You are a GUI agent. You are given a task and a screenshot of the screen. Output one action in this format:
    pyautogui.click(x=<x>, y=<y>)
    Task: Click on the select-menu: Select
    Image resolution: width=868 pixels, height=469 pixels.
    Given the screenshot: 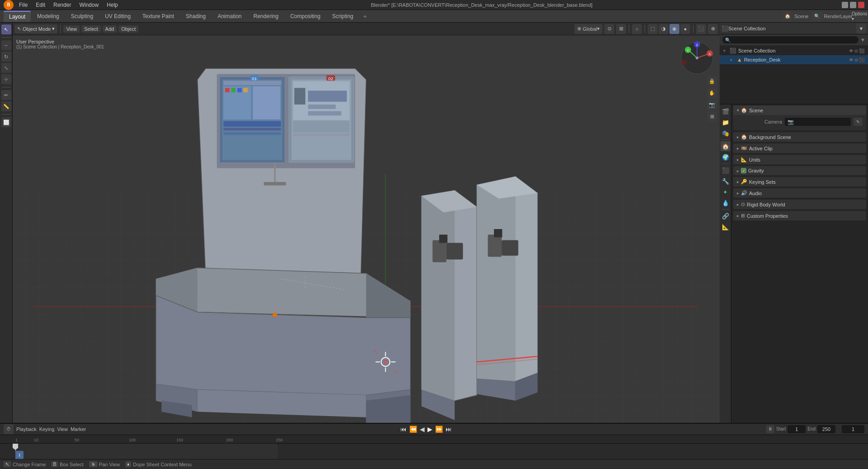 What is the action you would take?
    pyautogui.click(x=91, y=29)
    